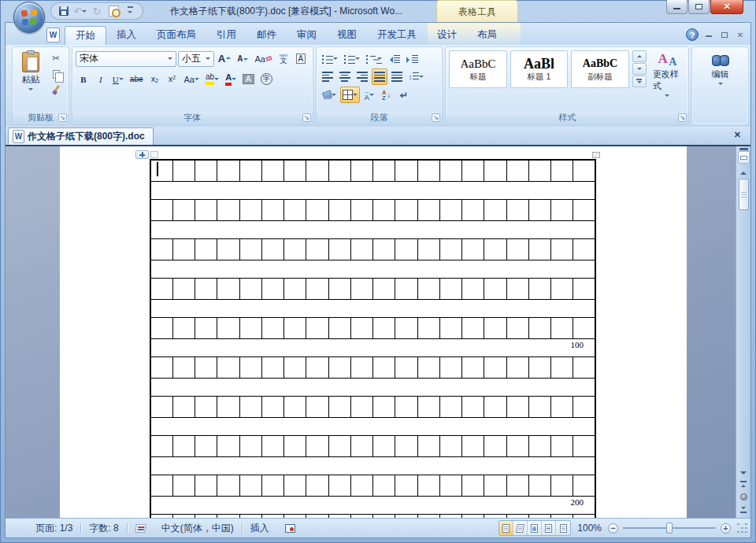 Image resolution: width=756 pixels, height=543 pixels. Describe the element at coordinates (31, 81) in the screenshot. I see `paste-button: 粘贴` at that location.